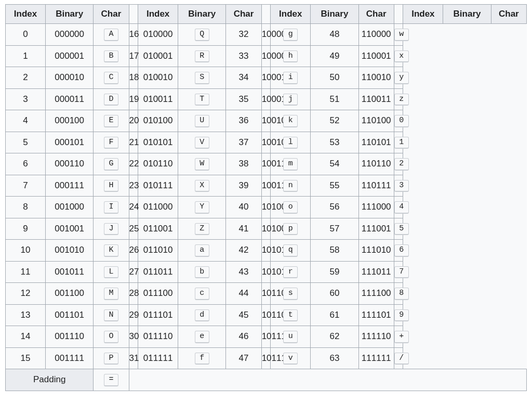 The image size is (532, 402). What do you see at coordinates (266, 272) in the screenshot?
I see `table-row: 11001011L27011011b43101011r591110117` at bounding box center [266, 272].